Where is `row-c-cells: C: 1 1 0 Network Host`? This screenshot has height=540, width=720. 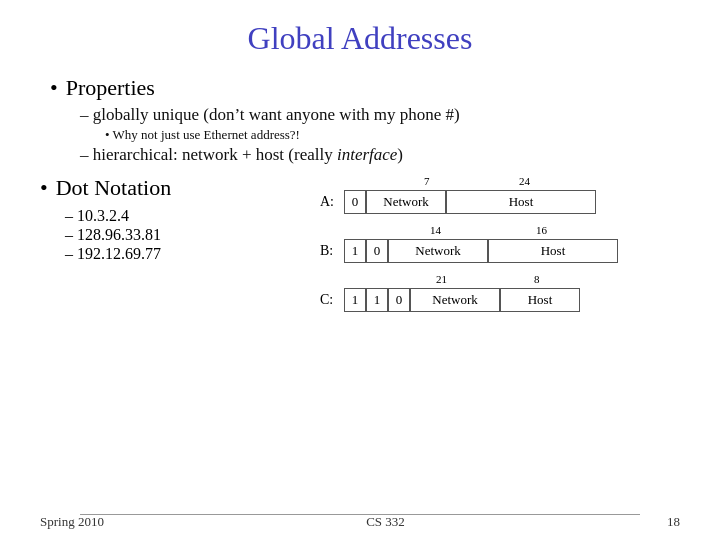 row-c-cells: C: 1 1 0 Network Host is located at coordinates (500, 300).